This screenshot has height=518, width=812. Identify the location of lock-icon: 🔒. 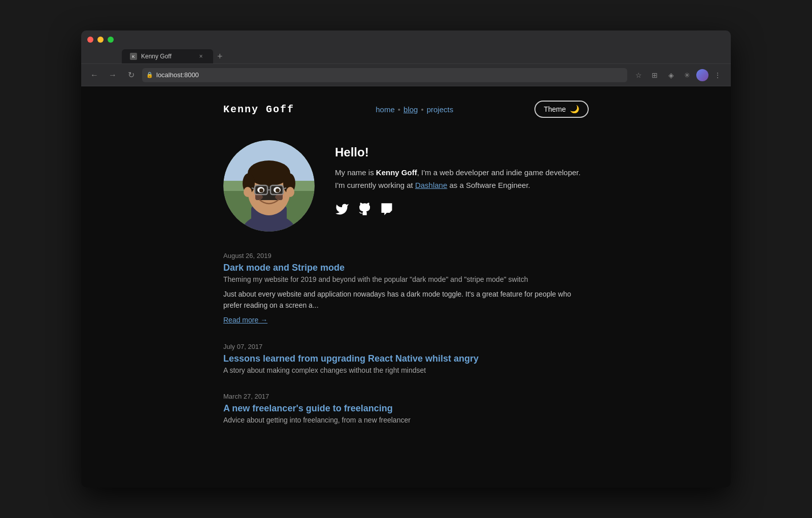
(150, 75).